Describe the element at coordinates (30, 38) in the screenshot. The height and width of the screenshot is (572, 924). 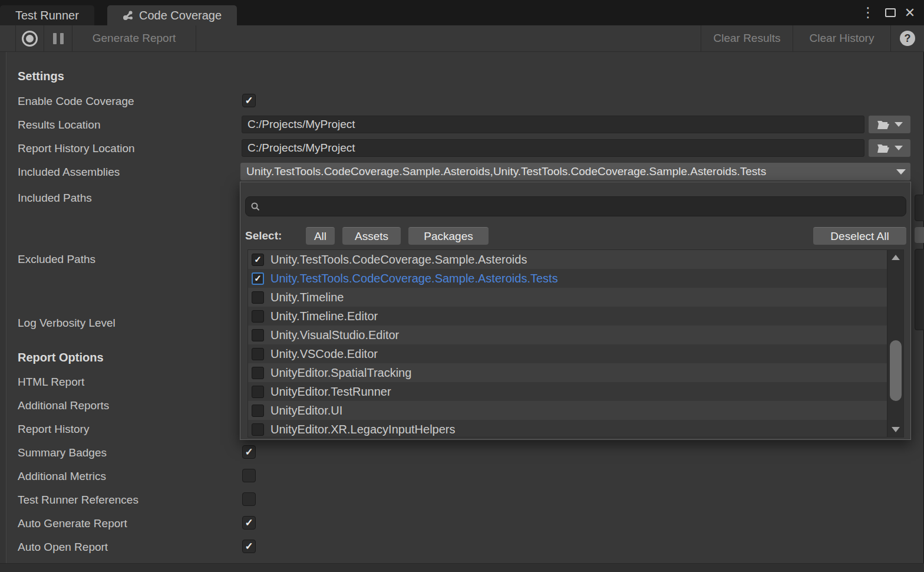
I see `record-button` at that location.